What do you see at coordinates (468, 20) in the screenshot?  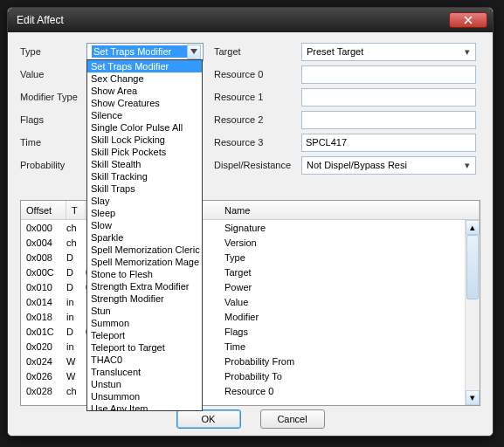 I see `close-button` at bounding box center [468, 20].